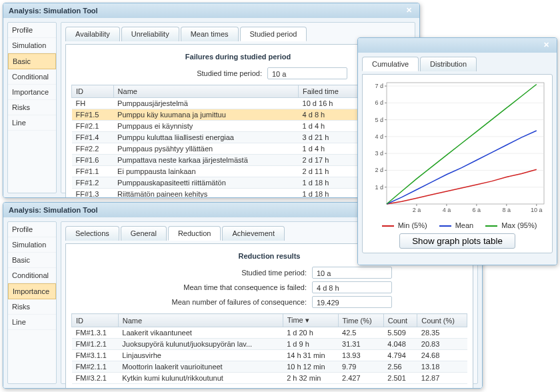 This screenshot has height=392, width=560. I want to click on period-field: 10 a, so click(307, 73).